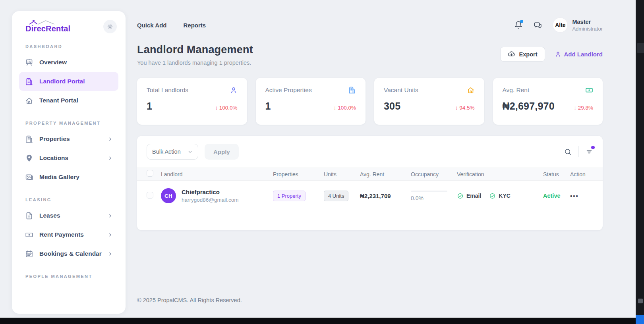 This screenshot has height=324, width=644. What do you see at coordinates (538, 25) in the screenshot?
I see `messages-button` at bounding box center [538, 25].